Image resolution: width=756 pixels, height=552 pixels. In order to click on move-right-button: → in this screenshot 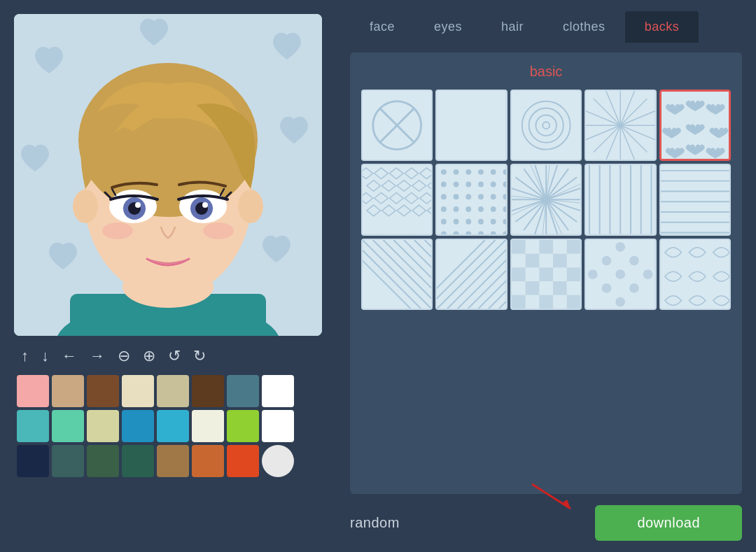, I will do `click(97, 356)`.